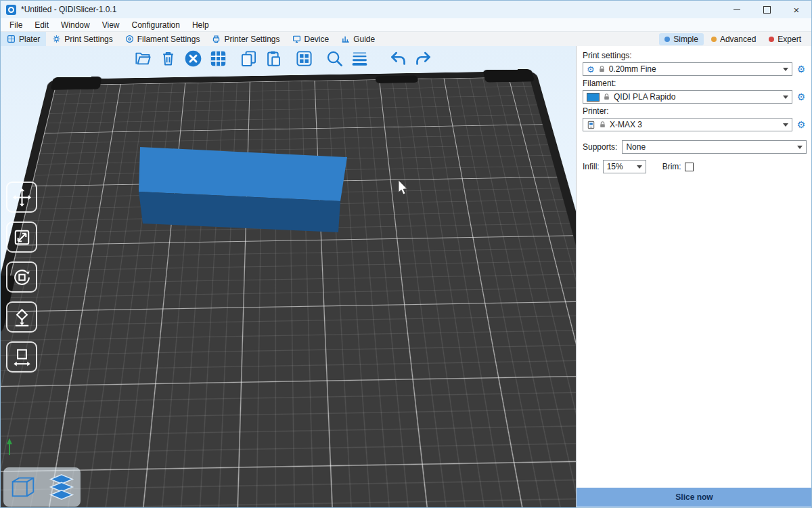 Image resolution: width=812 pixels, height=508 pixels. I want to click on printer-value: X-MAX 3, so click(694, 125).